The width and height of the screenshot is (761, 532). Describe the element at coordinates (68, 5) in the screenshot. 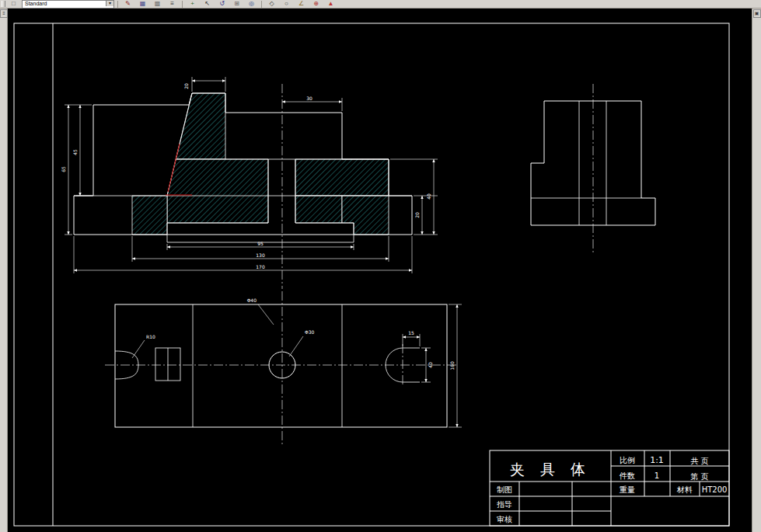

I see `text-style-dropdown: Standard ▾` at that location.